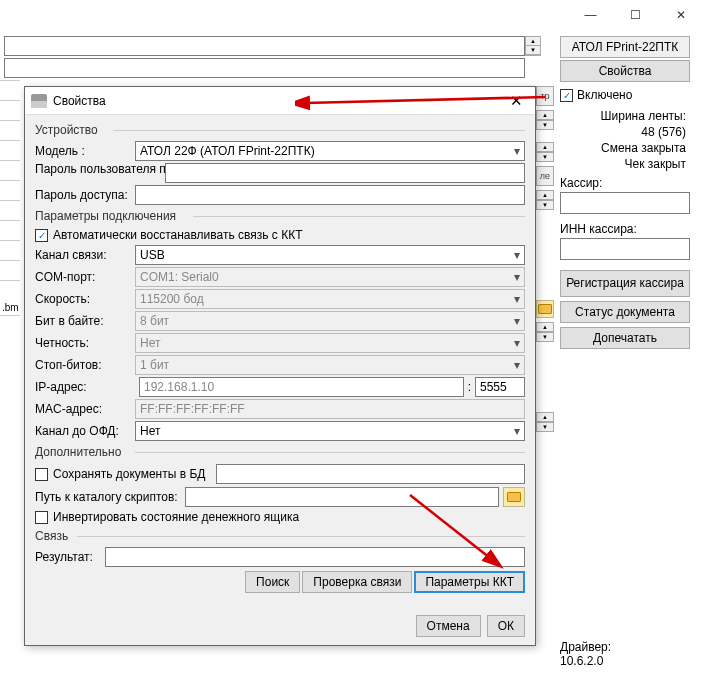  Describe the element at coordinates (625, 203) in the screenshot. I see `cashier-input` at that location.